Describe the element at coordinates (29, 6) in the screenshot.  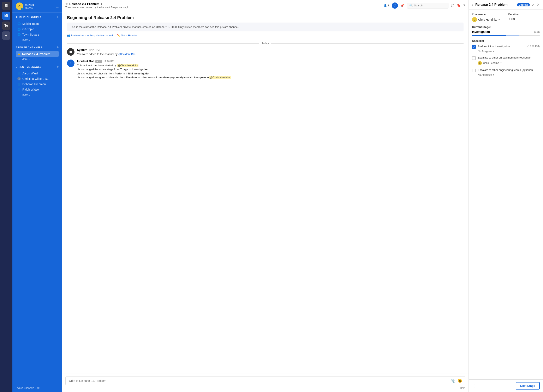
I see `user-info: minus @chris` at that location.